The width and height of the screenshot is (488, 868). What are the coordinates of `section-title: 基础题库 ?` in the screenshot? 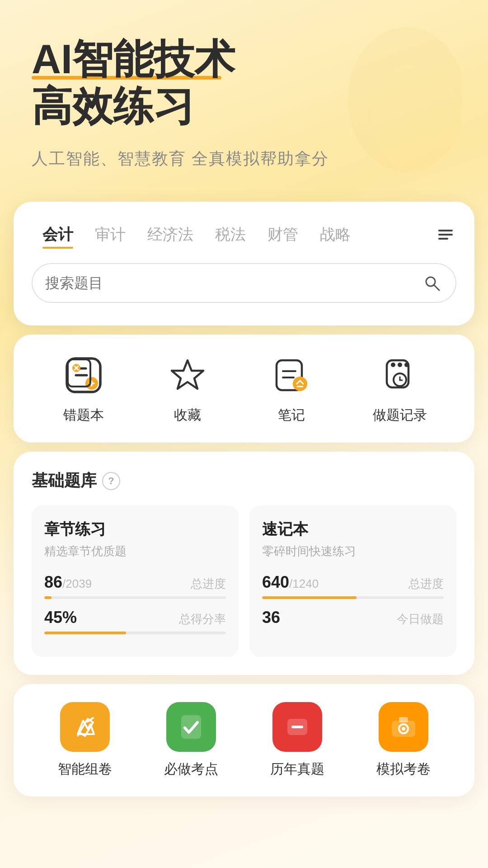 It's located at (244, 481).